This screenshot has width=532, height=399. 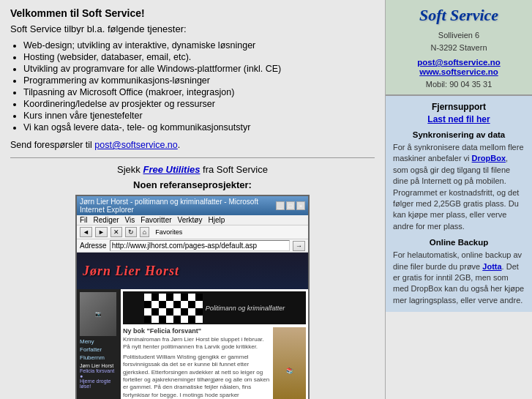 I want to click on list-item: Vi kan også levere data-, tele- og kommu…, so click(x=199, y=127).